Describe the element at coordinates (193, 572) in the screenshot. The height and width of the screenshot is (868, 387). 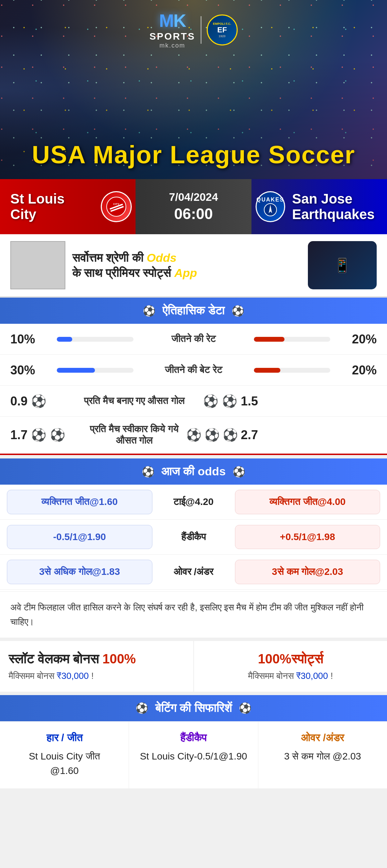
I see `odds-row-3: 3से अधिक गोल@1.83 ओवर /अंडर 3से कम गोल@2…` at that location.